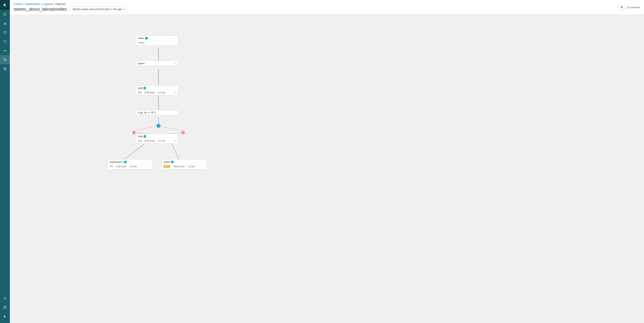  What do you see at coordinates (150, 93) in the screenshot?
I see `grok-ms: 0.08 ms/e` at bounding box center [150, 93].